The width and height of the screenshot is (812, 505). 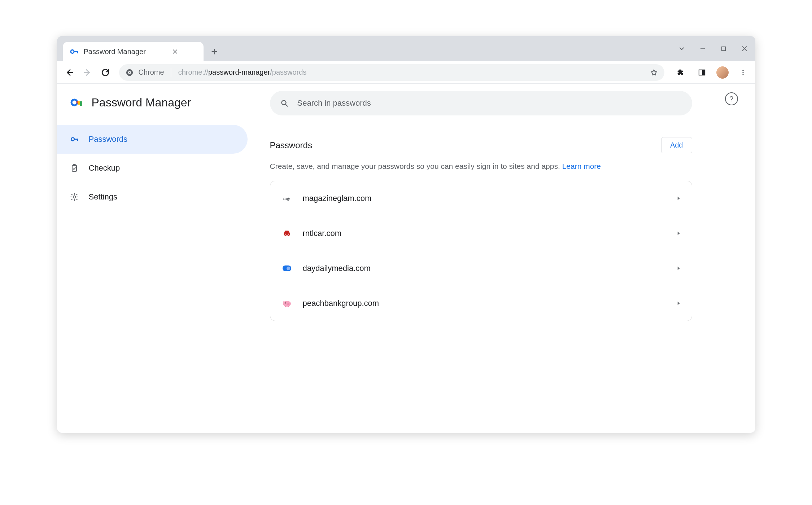 What do you see at coordinates (337, 268) in the screenshot?
I see `password-domain: daydailymedia.com` at bounding box center [337, 268].